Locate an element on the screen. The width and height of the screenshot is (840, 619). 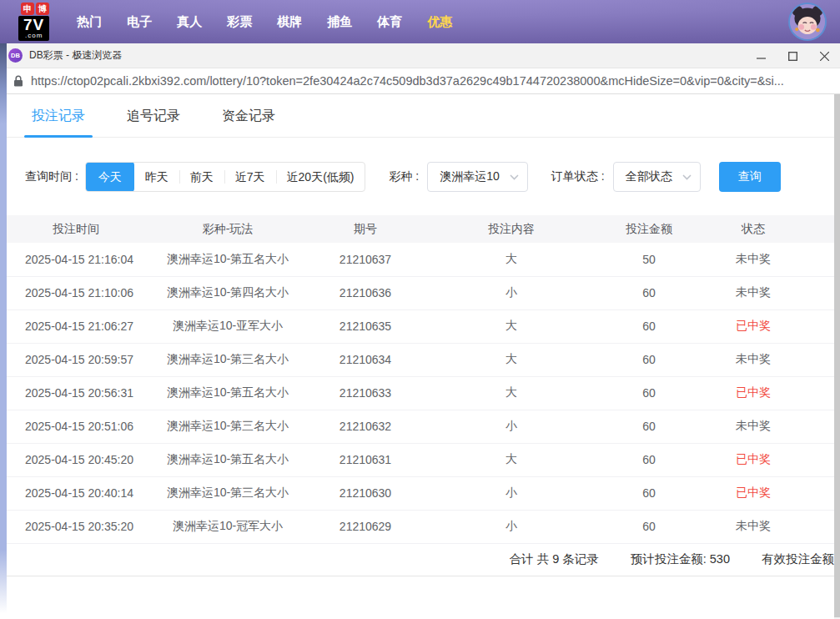
summary-bar: 合计 共 9 条记录 预计投注金额: 530 有效投注金额 is located at coordinates (420, 561).